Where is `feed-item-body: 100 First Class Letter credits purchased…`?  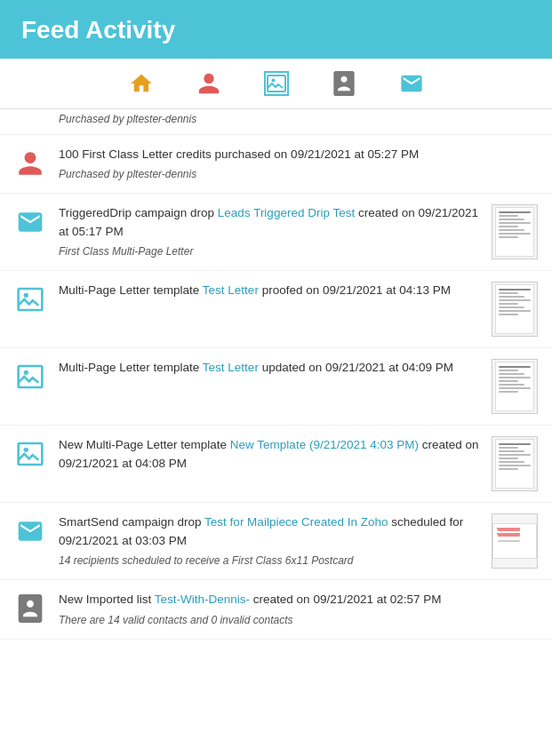 feed-item-body: 100 First Class Letter credits purchased… is located at coordinates (299, 163).